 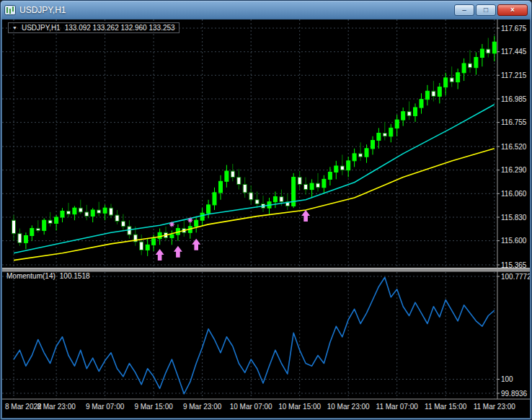 What do you see at coordinates (43, 10) in the screenshot?
I see `window-title: USDJPY,H1` at bounding box center [43, 10].